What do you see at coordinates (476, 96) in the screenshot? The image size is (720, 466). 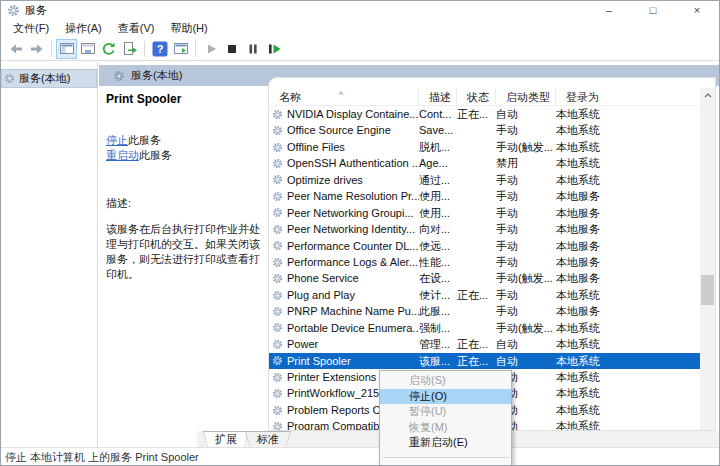 I see `column-header-2: 状态` at bounding box center [476, 96].